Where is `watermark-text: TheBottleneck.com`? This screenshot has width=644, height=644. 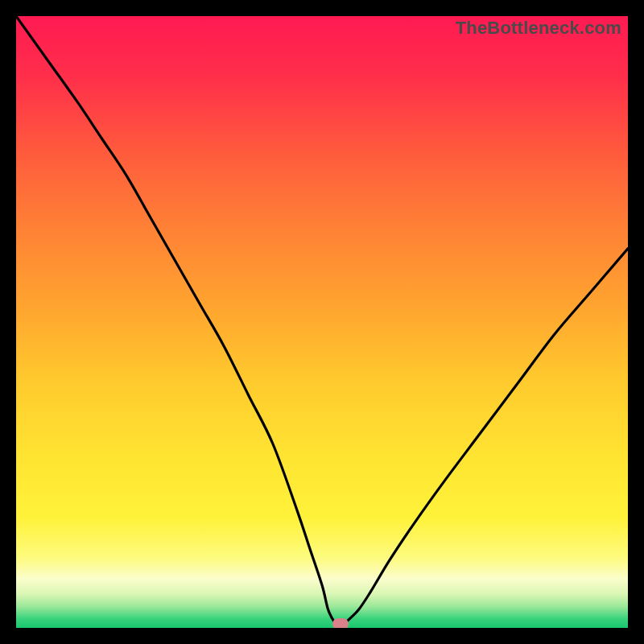 watermark-text: TheBottleneck.com is located at coordinates (539, 28).